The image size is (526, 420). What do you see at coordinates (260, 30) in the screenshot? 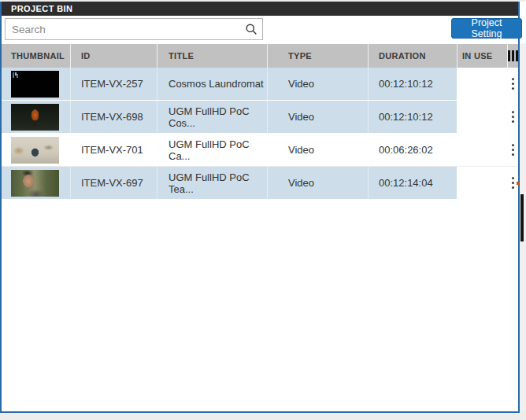
I see `toolbar` at bounding box center [260, 30].